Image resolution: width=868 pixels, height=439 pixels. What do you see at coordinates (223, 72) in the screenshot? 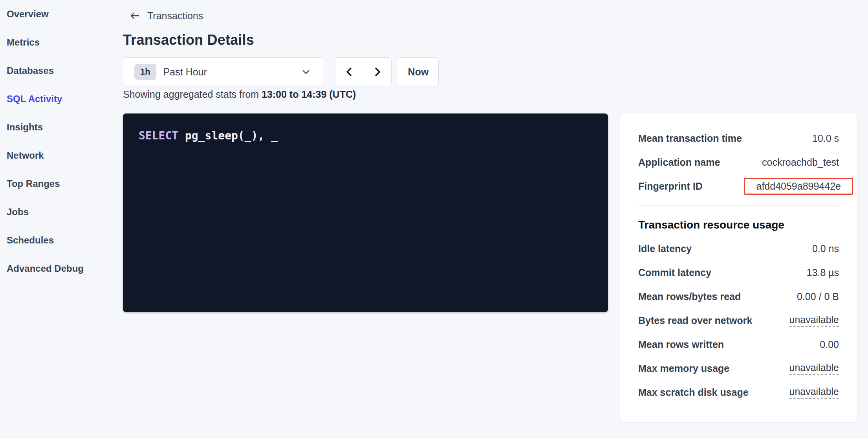
I see `time-range-dropdown: 1h Past Hour` at bounding box center [223, 72].